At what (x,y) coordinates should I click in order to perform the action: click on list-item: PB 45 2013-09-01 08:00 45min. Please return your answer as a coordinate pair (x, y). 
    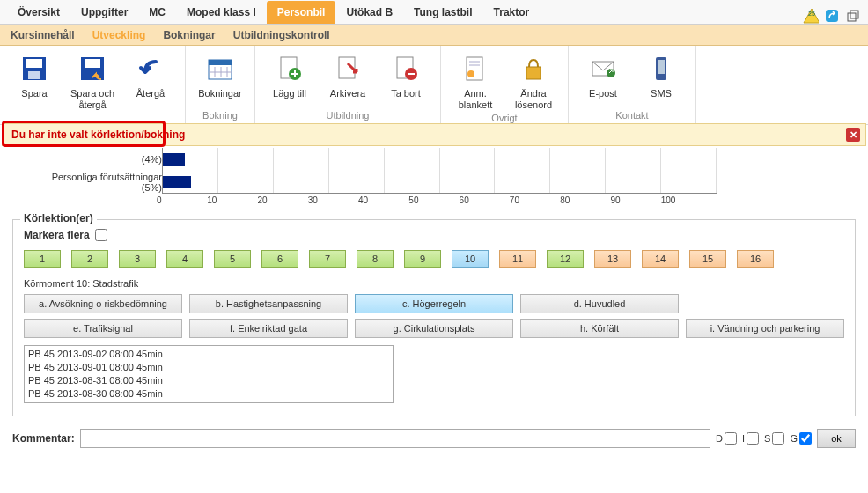
    Looking at the image, I should click on (209, 368).